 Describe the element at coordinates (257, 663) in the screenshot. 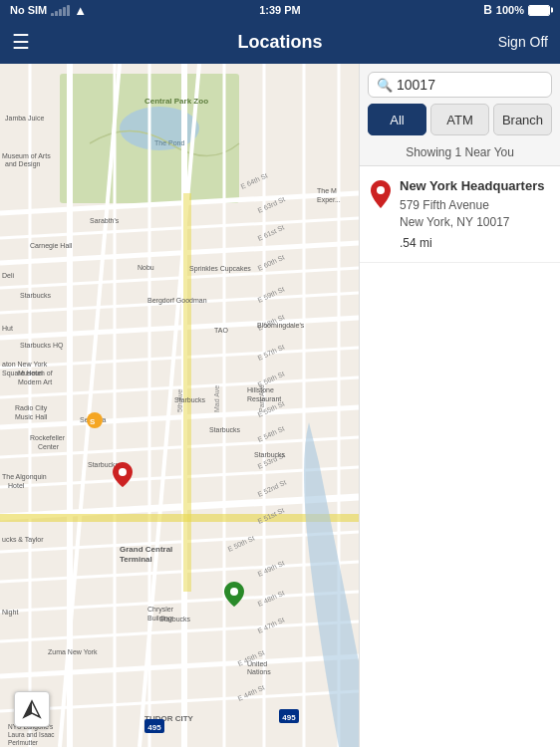

I see `svg-text: United` at that location.